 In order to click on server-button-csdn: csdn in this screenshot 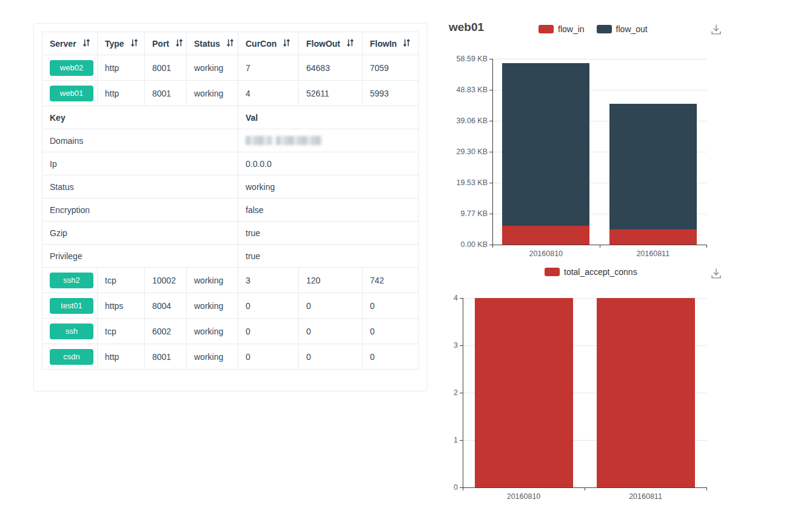, I will do `click(72, 357)`.